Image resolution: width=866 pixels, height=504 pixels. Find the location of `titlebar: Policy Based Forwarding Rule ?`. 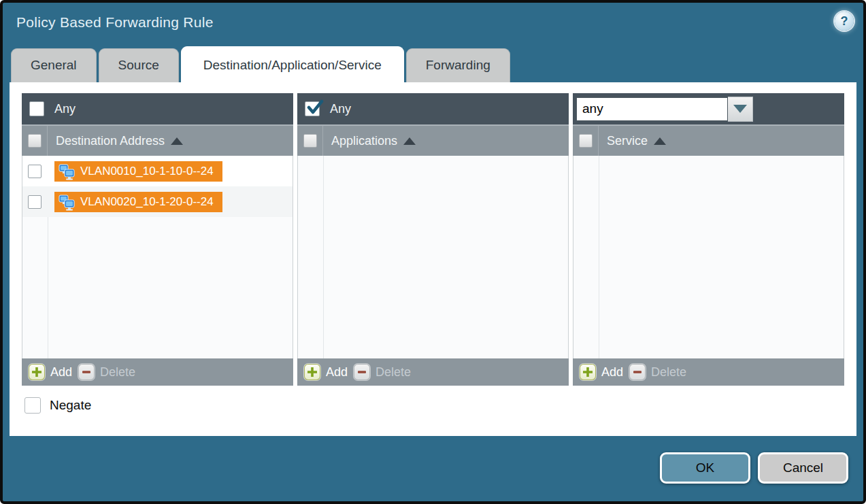

titlebar: Policy Based Forwarding Rule ? is located at coordinates (433, 22).